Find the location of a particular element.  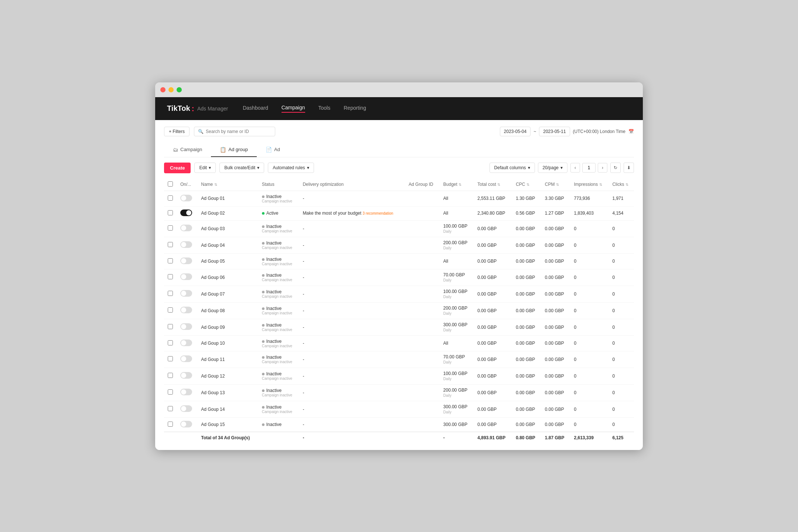

row-budget-0: All is located at coordinates (457, 198).